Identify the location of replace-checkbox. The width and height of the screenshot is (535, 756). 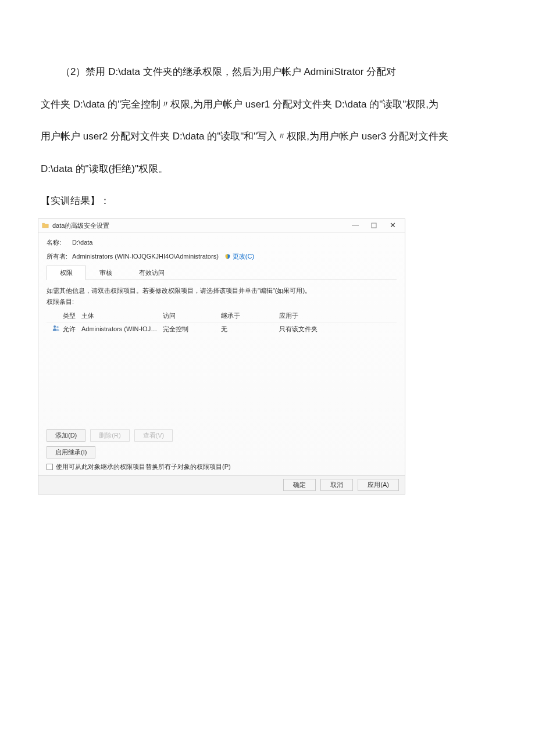
(50, 467).